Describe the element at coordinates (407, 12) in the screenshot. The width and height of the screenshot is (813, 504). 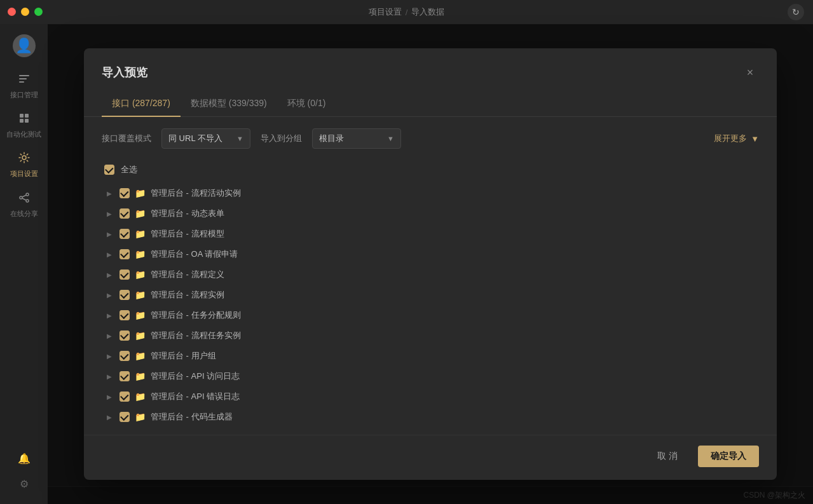
I see `breadcrumb: 项目设置 / 导入数据` at that location.